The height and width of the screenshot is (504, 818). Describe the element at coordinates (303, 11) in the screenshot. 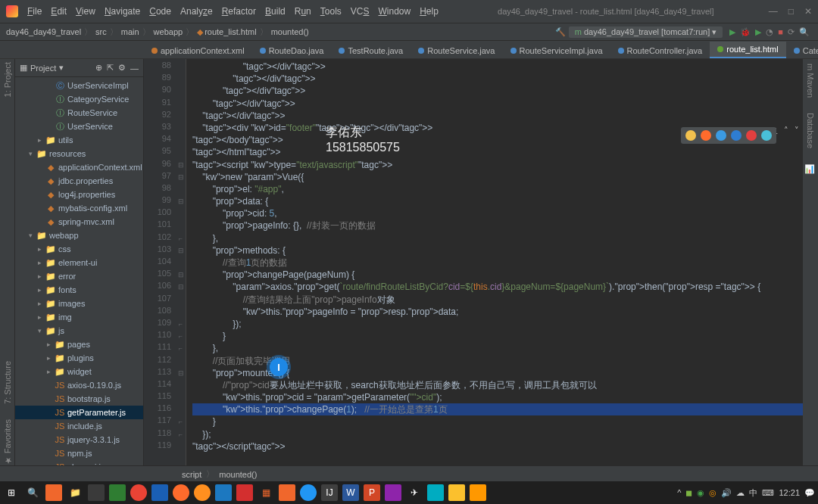

I see `menu-run: Run` at that location.